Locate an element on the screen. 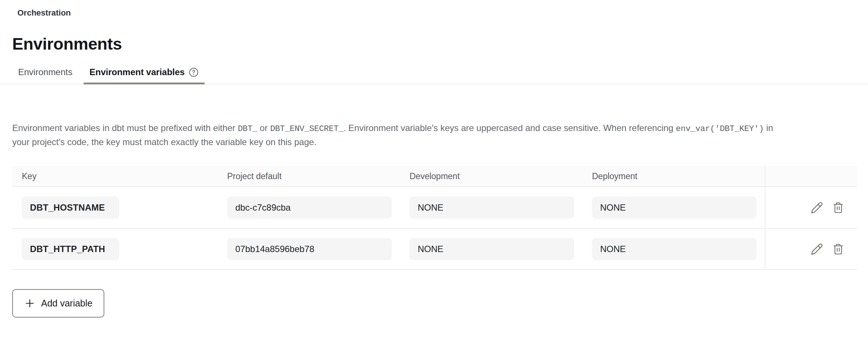 Image resolution: width=868 pixels, height=342 pixels. tab-environment-variables: Environment variables is located at coordinates (144, 75).